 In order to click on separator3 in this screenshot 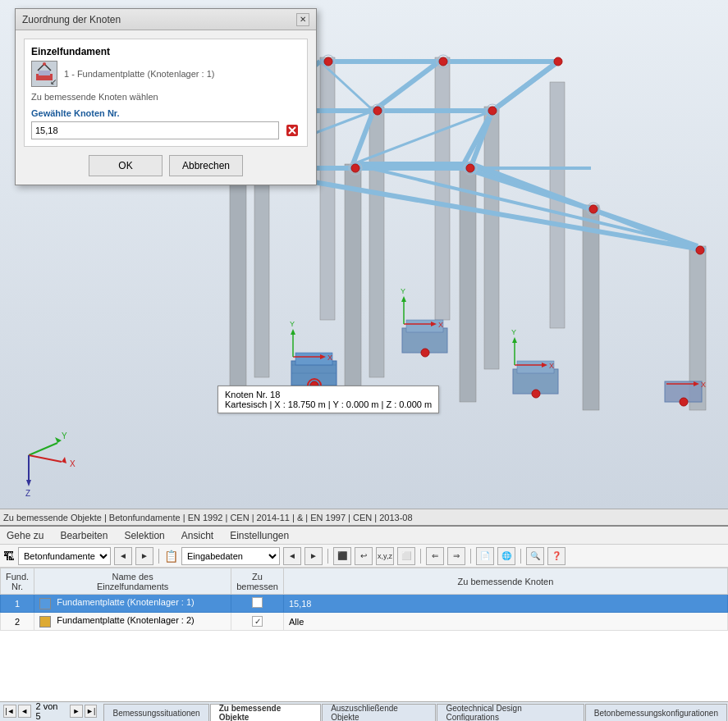, I will do `click(420, 556)`.